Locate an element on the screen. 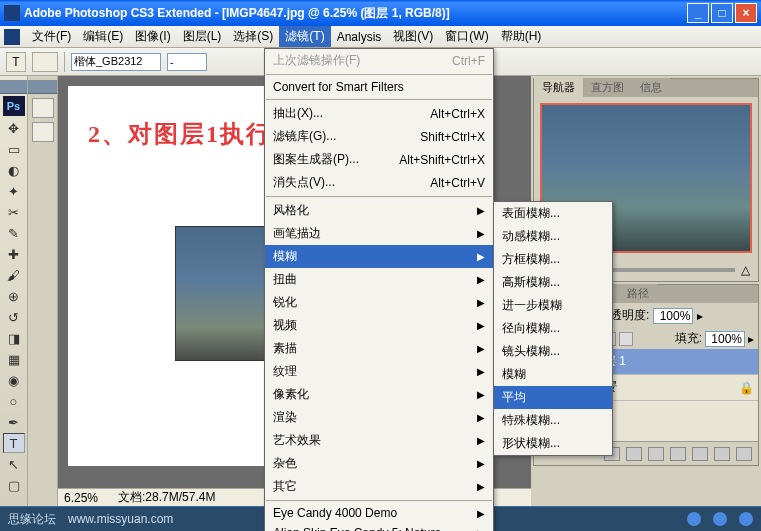 This screenshot has width=761, height=531. aux-toolbar is located at coordinates (43, 291).